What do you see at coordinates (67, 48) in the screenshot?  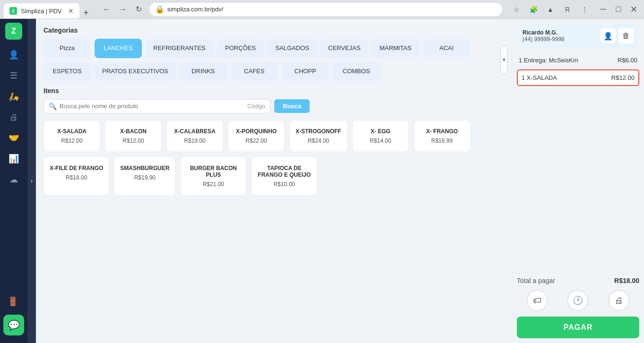 I see `category-pizza: Pizza` at bounding box center [67, 48].